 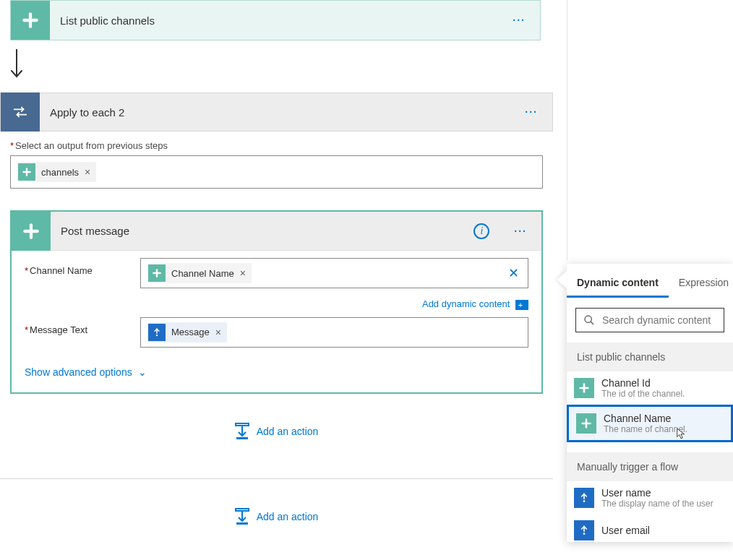 I want to click on dyn-item-user-email: User email, so click(x=650, y=528).